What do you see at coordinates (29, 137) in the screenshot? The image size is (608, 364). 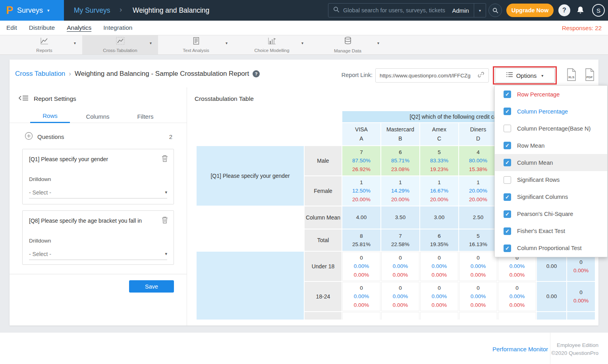 I see `add-question-icon` at bounding box center [29, 137].